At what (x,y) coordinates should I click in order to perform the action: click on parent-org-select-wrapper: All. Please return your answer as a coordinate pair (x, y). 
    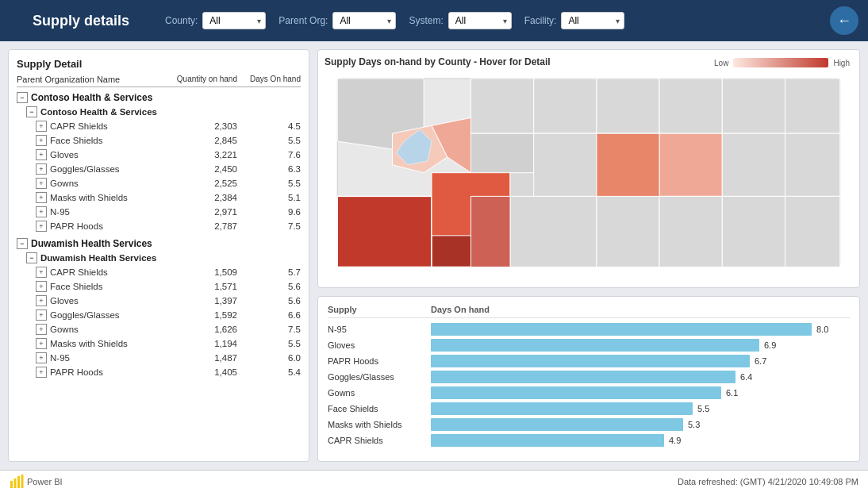
    Looking at the image, I should click on (364, 21).